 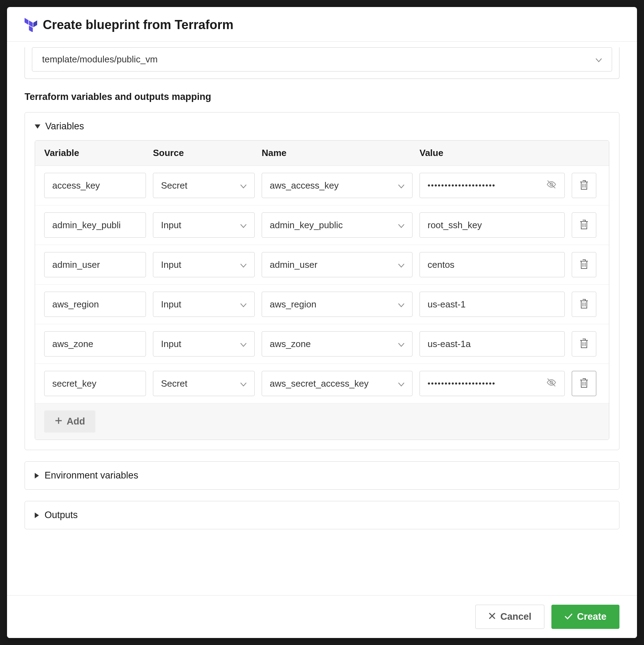 What do you see at coordinates (492, 225) in the screenshot?
I see `value-text: root_ssh_key` at bounding box center [492, 225].